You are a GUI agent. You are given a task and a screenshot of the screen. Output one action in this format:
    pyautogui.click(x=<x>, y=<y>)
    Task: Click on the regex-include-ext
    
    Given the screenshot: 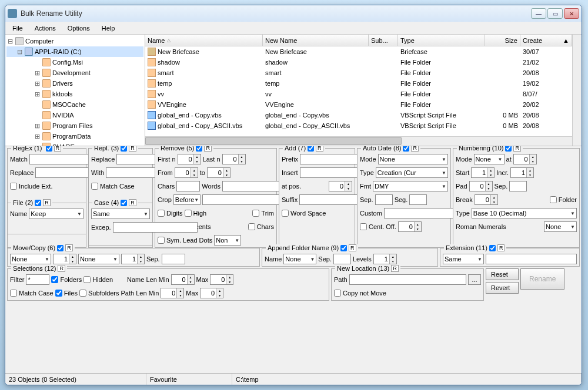 What is the action you would take?
    pyautogui.click(x=14, y=186)
    